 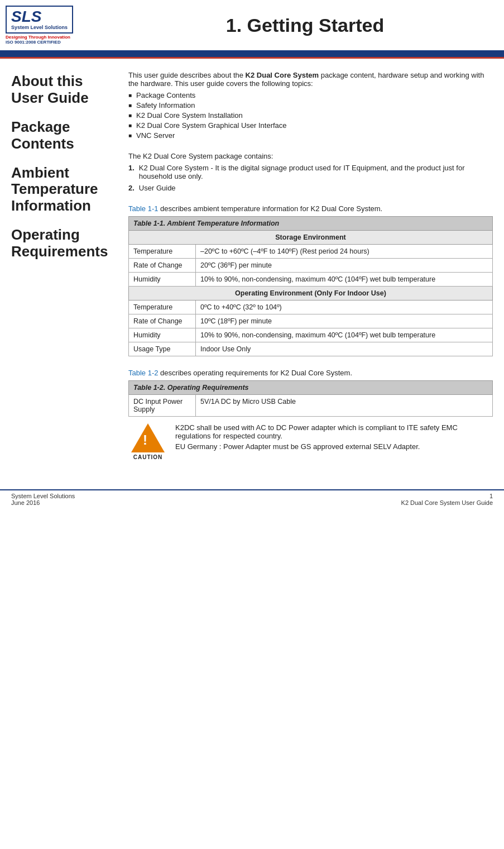 What do you see at coordinates (310, 115) in the screenshot?
I see `about-bullet-list: Package Contents Safety Information K2 D…` at bounding box center [310, 115].